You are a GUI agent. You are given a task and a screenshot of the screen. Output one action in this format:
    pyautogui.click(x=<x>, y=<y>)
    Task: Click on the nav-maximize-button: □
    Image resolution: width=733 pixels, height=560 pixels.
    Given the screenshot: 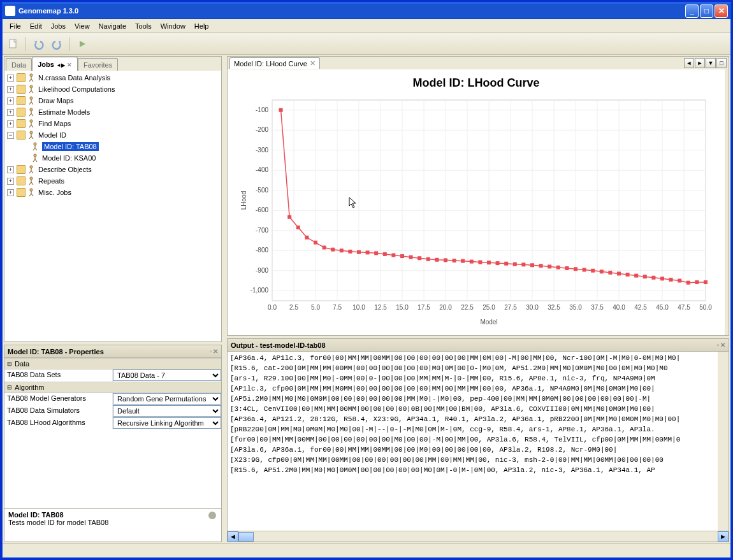 What is the action you would take?
    pyautogui.click(x=722, y=63)
    